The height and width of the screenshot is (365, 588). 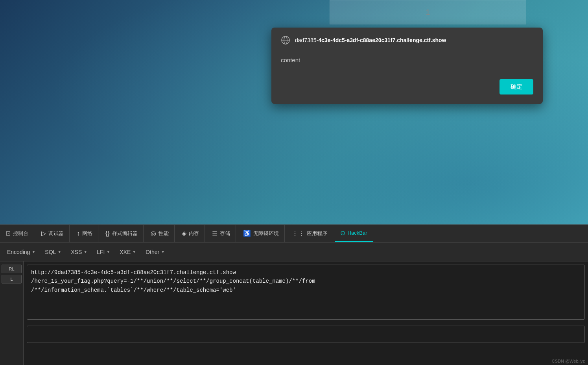 I want to click on dialog-title-prefix: dad7385-, so click(x=307, y=40).